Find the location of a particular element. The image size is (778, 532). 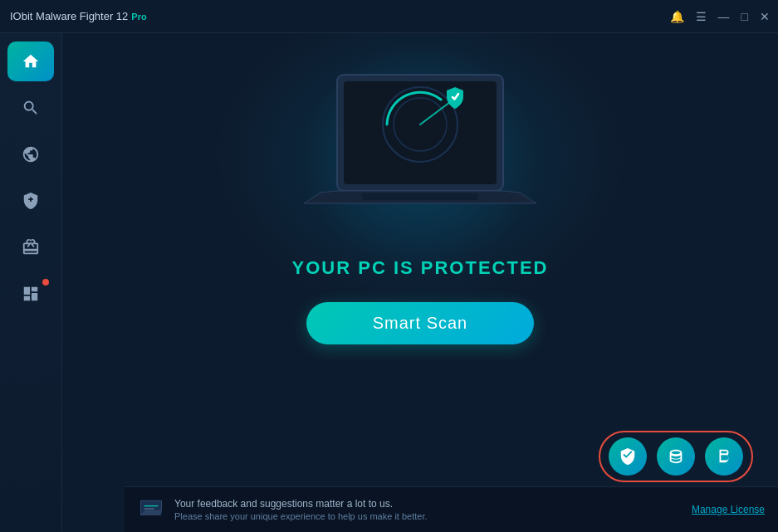

smart-scan-button: Smart Scan is located at coordinates (420, 324).